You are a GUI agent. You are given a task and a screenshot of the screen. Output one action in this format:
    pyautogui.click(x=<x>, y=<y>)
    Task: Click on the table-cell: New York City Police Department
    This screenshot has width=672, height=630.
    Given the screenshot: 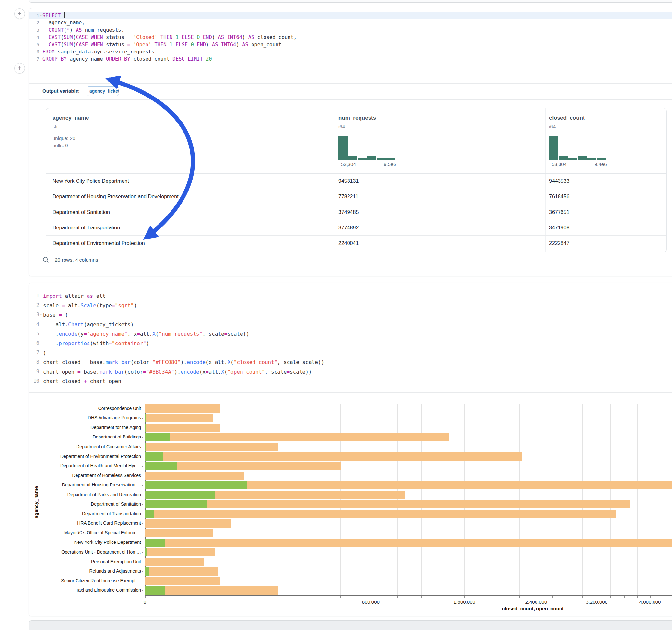 What is the action you would take?
    pyautogui.click(x=91, y=181)
    